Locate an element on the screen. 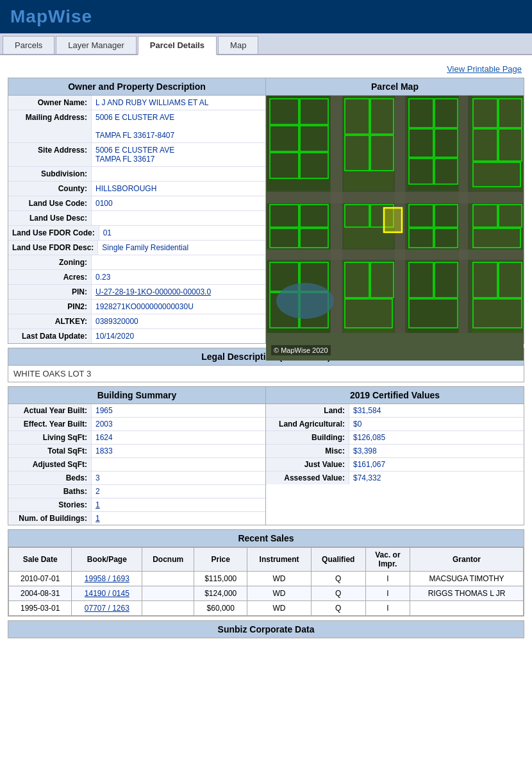 The height and width of the screenshot is (757, 532). land-value-row: Land: $31,584 is located at coordinates (395, 411).